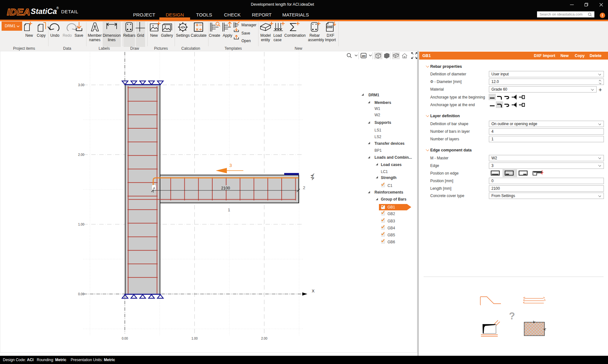 The height and width of the screenshot is (364, 608). I want to click on svg-text: 2, so click(304, 188).